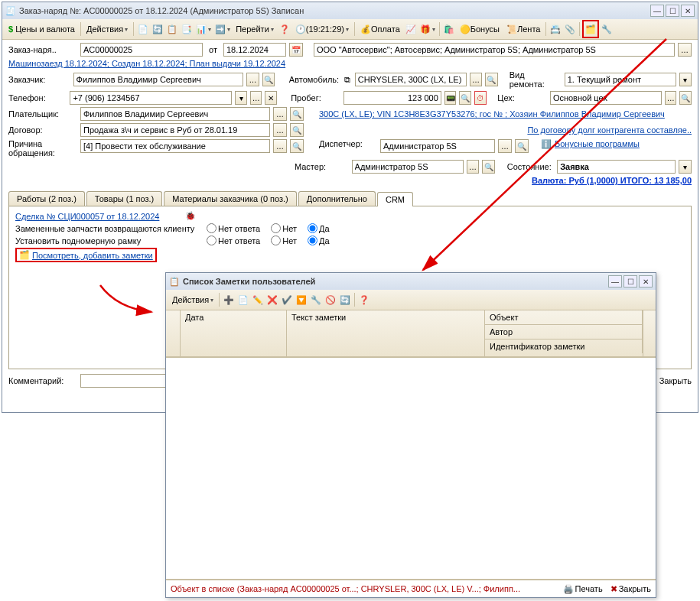 The height and width of the screenshot is (601, 700). What do you see at coordinates (296, 50) in the screenshot?
I see `date-picker-button: 📅` at bounding box center [296, 50].